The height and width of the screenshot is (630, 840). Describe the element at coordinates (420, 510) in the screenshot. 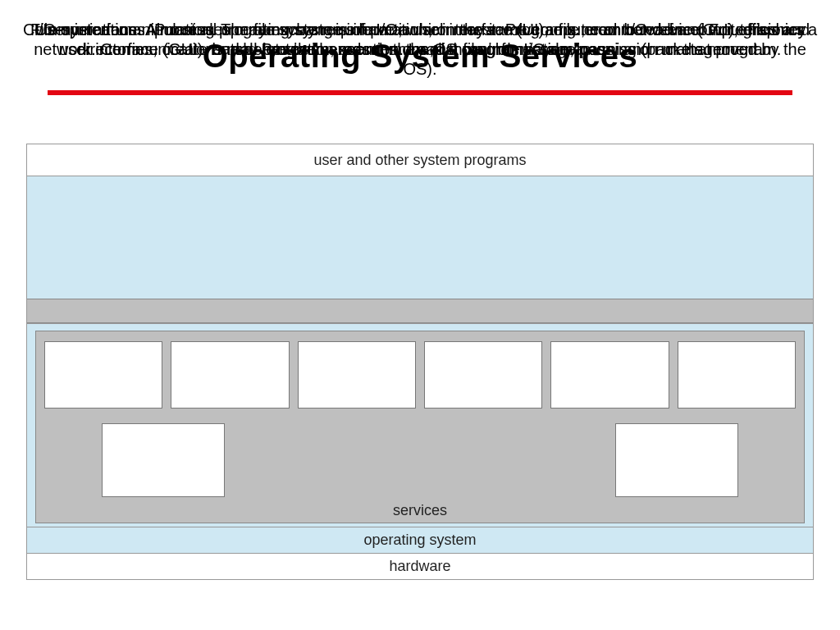

I see `services-label: services` at that location.